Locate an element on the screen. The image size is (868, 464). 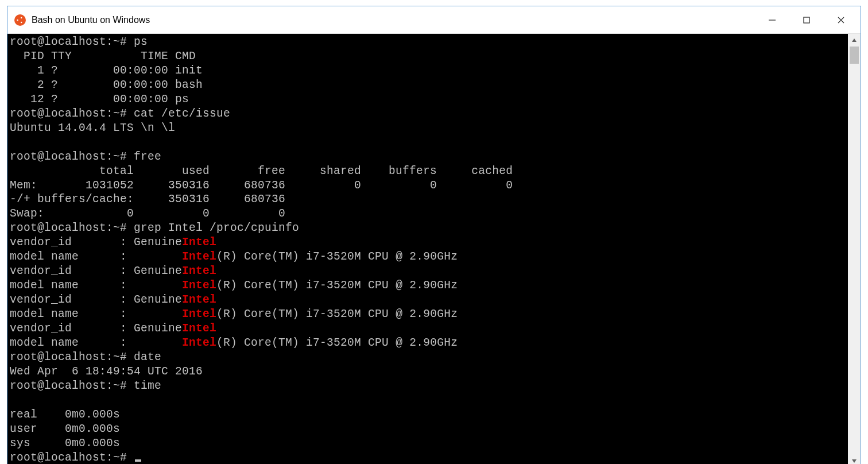
titlebar: Bash on Ubuntu on Windows is located at coordinates (434, 20).